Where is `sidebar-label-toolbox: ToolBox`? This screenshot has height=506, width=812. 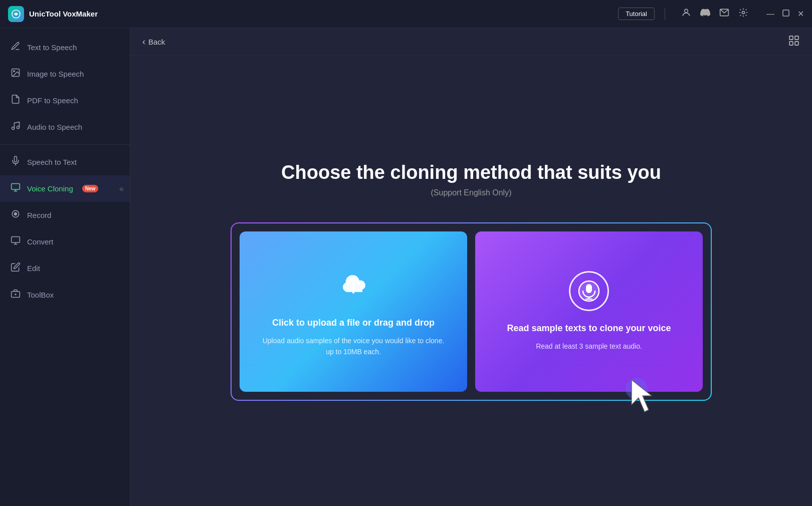
sidebar-label-toolbox: ToolBox is located at coordinates (40, 295).